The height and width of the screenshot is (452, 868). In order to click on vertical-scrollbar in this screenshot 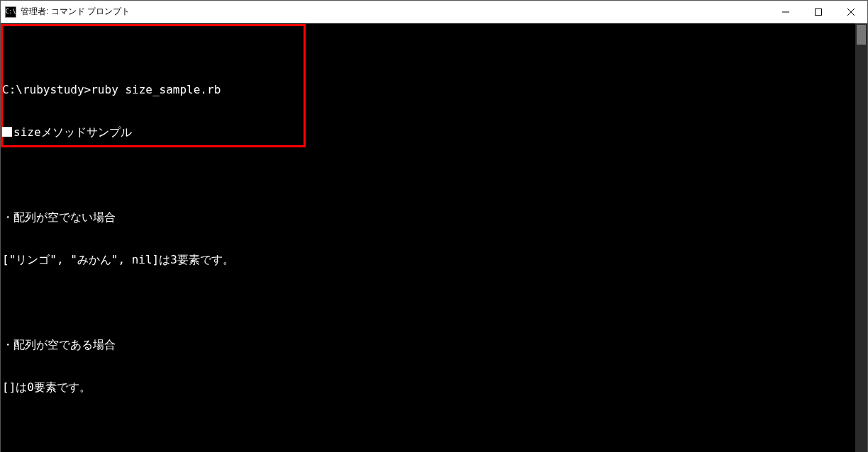, I will do `click(861, 238)`.